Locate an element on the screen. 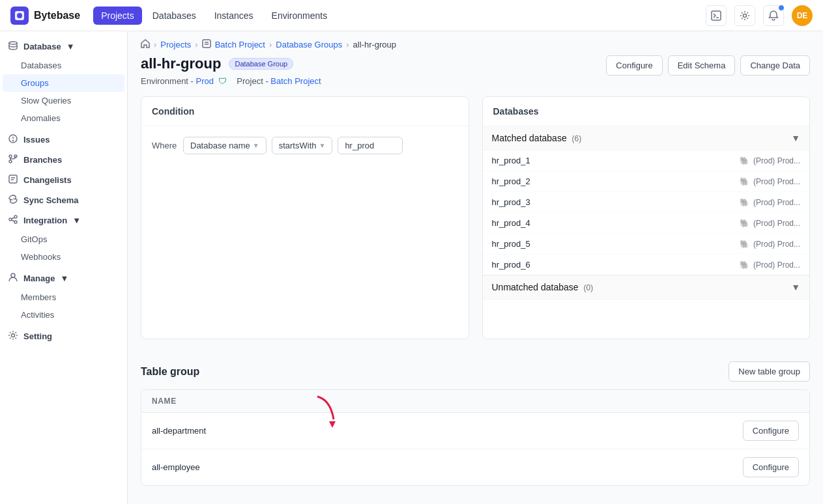 This screenshot has width=823, height=504. db-instance-1: 🐘 (Prod) Prod... is located at coordinates (770, 161).